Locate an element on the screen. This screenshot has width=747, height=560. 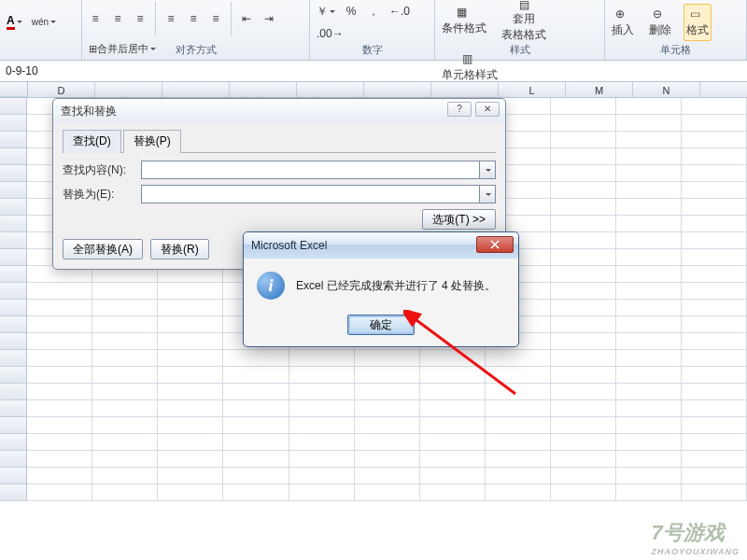
select-all-corner is located at coordinates (14, 90).